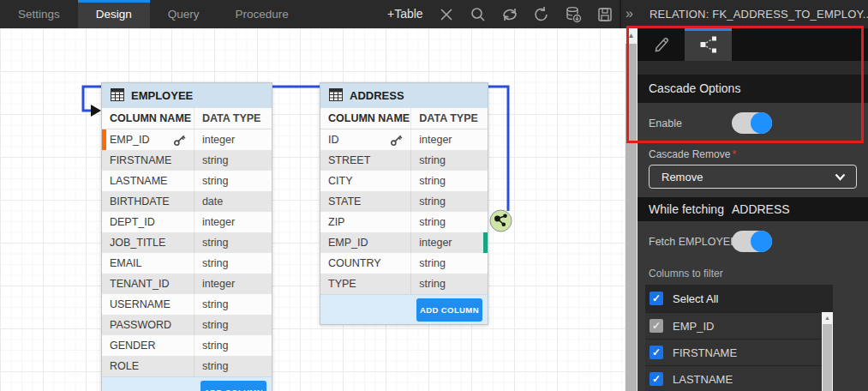  Describe the element at coordinates (573, 15) in the screenshot. I see `export-db-icon` at that location.